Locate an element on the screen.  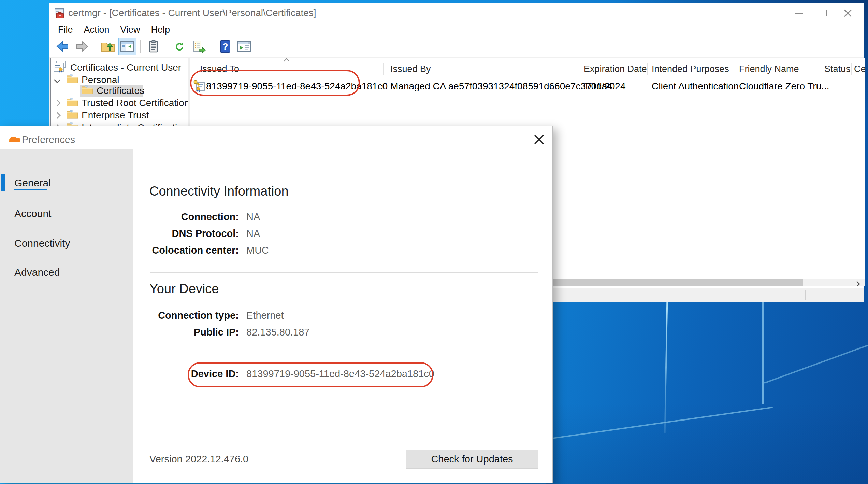
preferences-title: Preferences is located at coordinates (48, 140).